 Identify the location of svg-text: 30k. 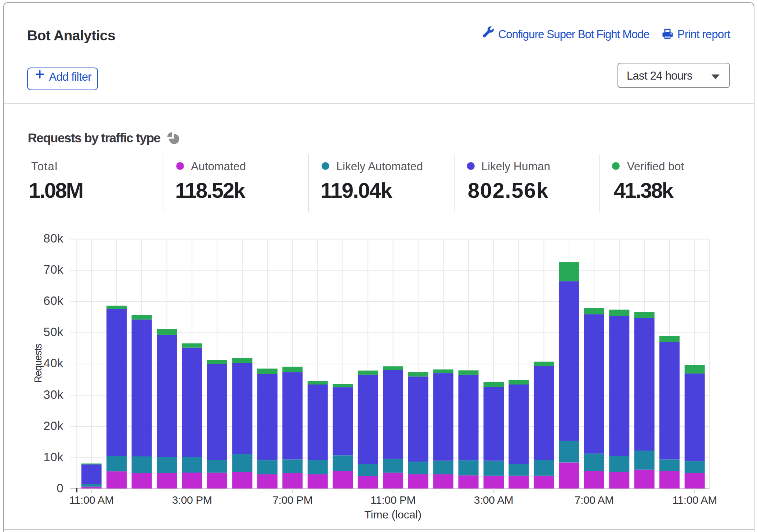
(54, 395).